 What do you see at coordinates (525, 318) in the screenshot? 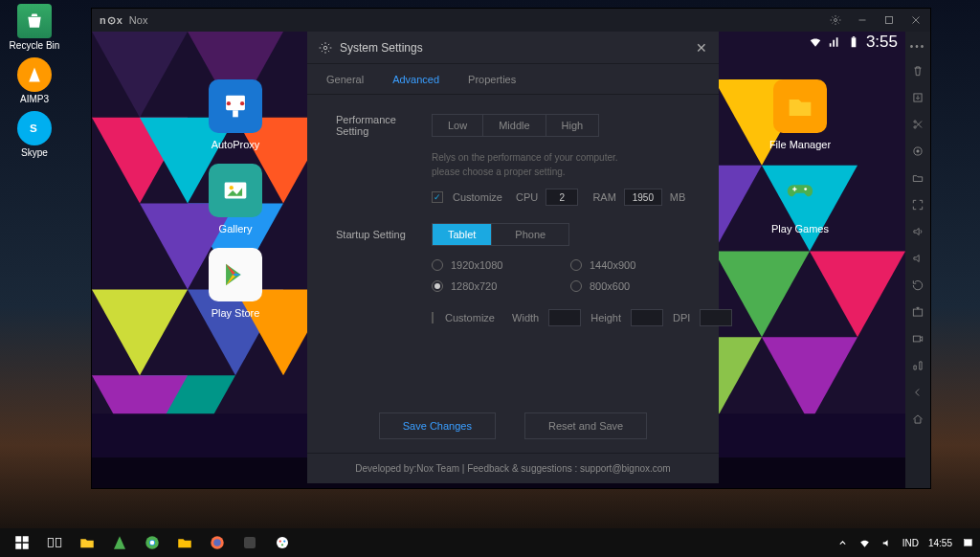
I see `width-label: Width` at bounding box center [525, 318].